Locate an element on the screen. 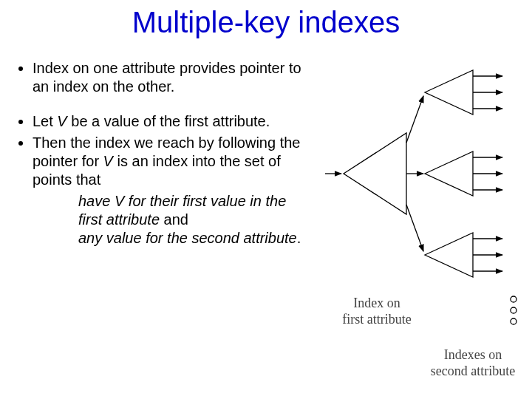 This screenshot has width=532, height=399. bullet-3: Then the index we reach by following the… is located at coordinates (172, 191).